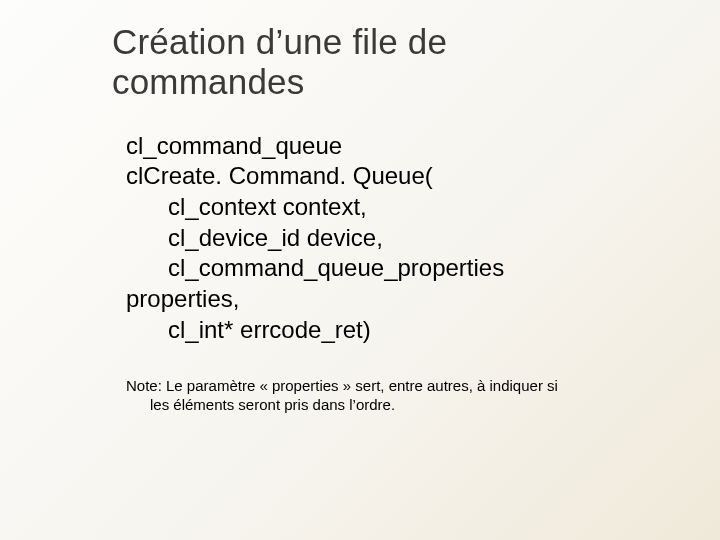  I want to click on code-line-2: clCreate. Command. Queue(, so click(393, 176).